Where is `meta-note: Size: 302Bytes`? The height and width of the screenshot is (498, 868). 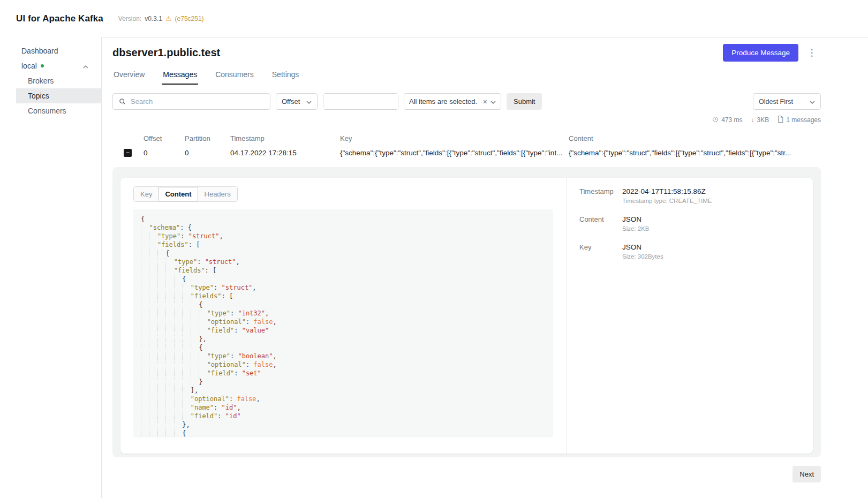
meta-note: Size: 302Bytes is located at coordinates (711, 256).